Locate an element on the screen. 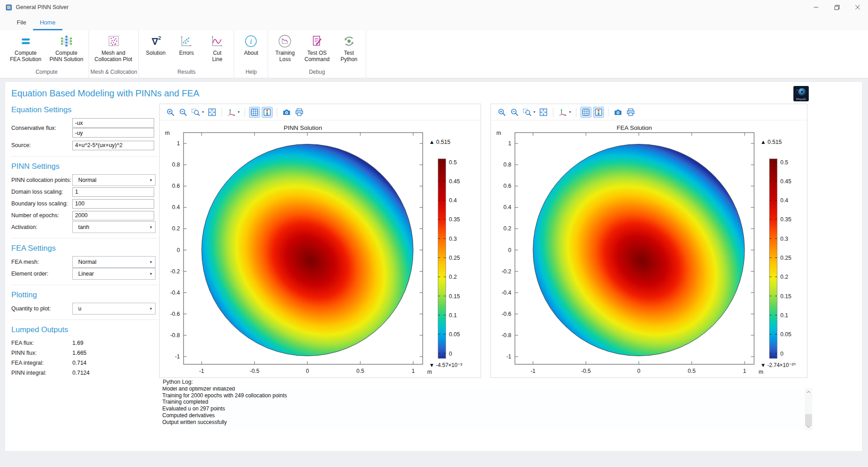 The image size is (868, 467). pinn-integral-value: 0.7124 is located at coordinates (81, 373).